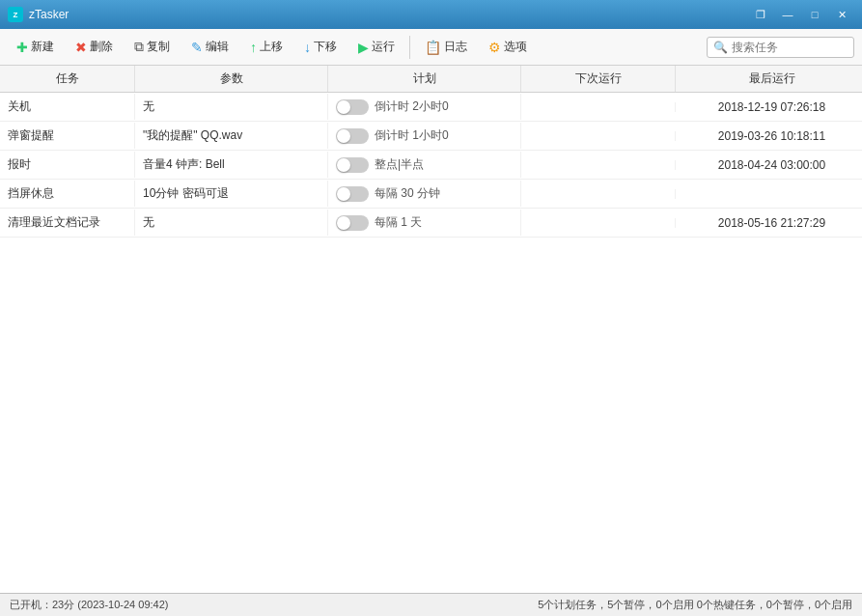 This screenshot has height=616, width=862. Describe the element at coordinates (383, 46) in the screenshot. I see `run-label: 运行` at that location.